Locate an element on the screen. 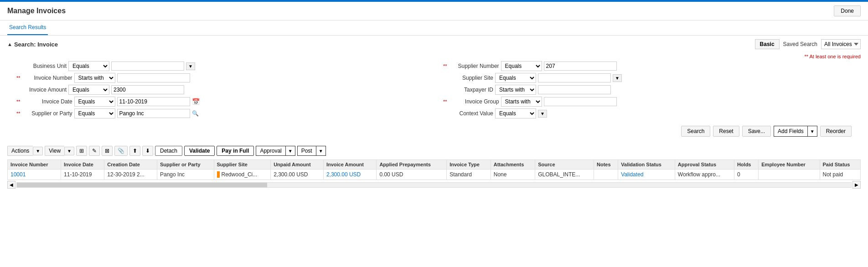 This screenshot has height=267, width=868. post-arrow-button: ▼ is located at coordinates (321, 151).